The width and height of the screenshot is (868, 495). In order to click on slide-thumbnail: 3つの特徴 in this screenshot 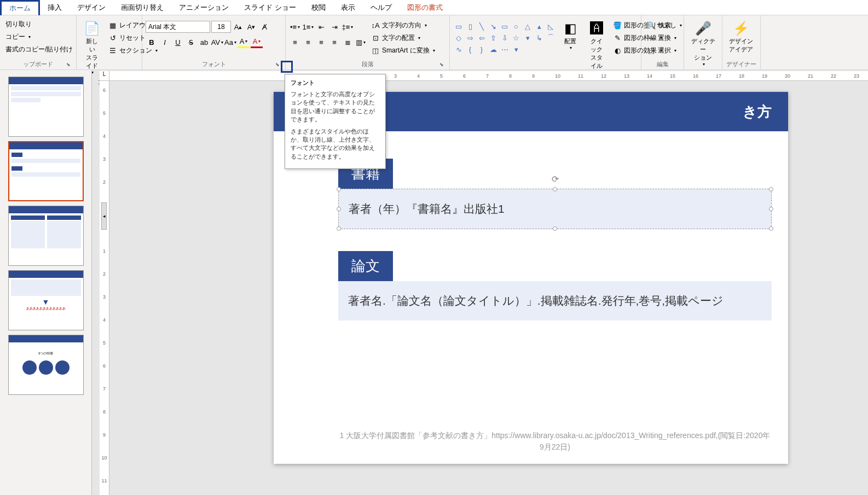, I will do `click(46, 365)`.